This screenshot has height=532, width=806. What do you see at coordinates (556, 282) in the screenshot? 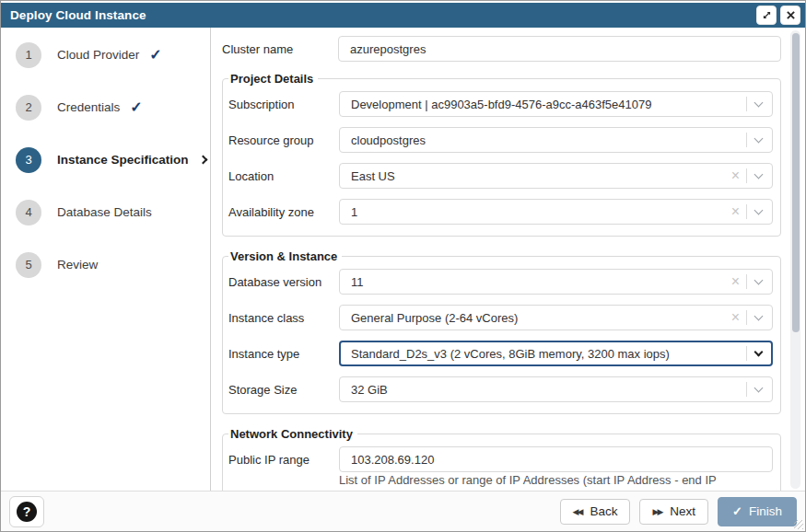
I see `database-version-dropdown: 11 ×` at bounding box center [556, 282].